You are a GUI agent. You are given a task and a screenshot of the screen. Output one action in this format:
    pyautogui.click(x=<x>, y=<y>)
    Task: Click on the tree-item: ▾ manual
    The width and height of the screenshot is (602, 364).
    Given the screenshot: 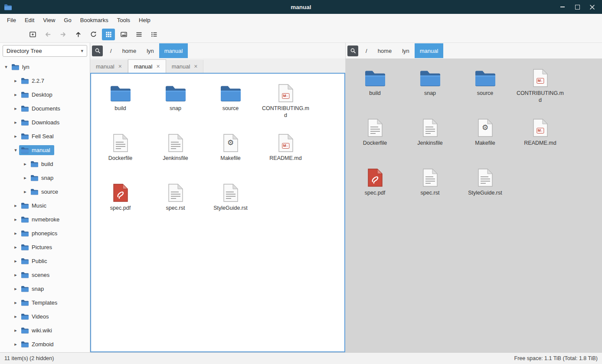 What is the action you would take?
    pyautogui.click(x=45, y=150)
    